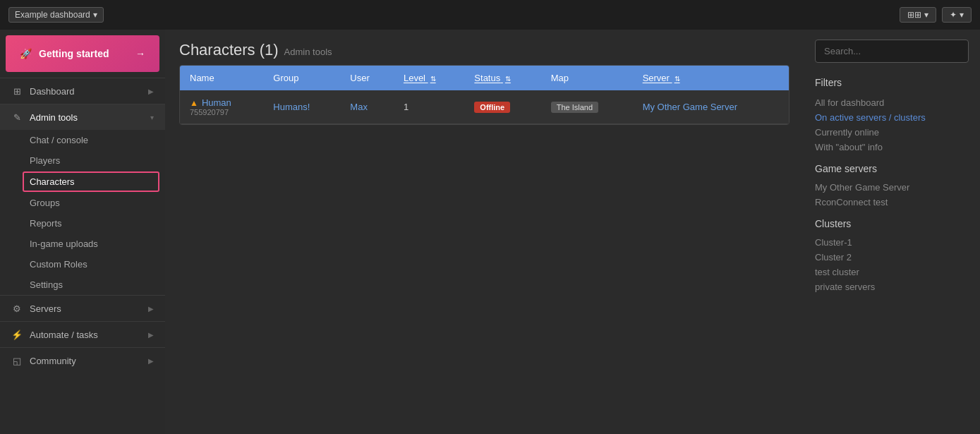 This screenshot has height=434, width=980. Describe the element at coordinates (95, 15) in the screenshot. I see `dropdown-arrow-icon: ▾` at that location.